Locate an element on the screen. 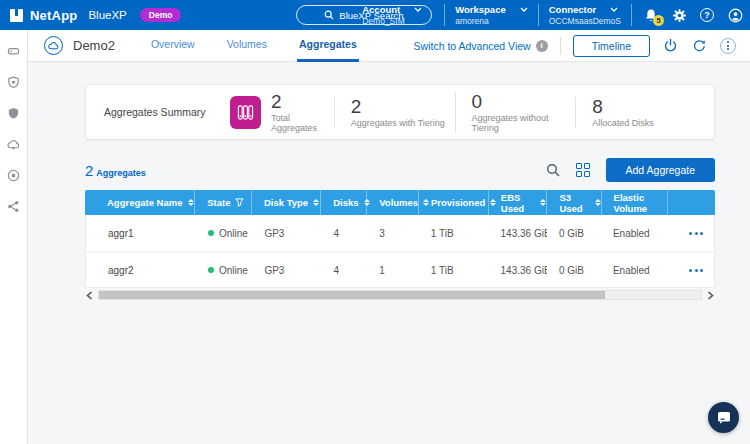 The height and width of the screenshot is (444, 750). working-environment-name: Demo2 is located at coordinates (94, 46).